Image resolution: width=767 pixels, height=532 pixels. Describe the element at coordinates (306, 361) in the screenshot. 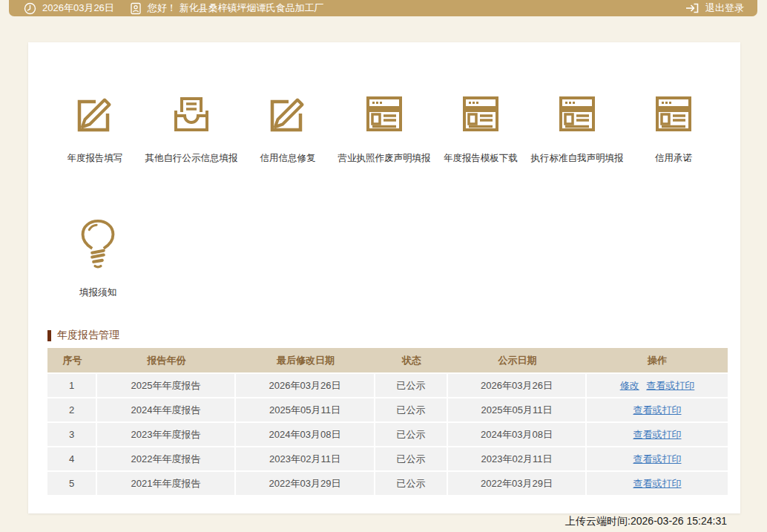

I see `column-header-last-modified: 最后修改日期` at that location.